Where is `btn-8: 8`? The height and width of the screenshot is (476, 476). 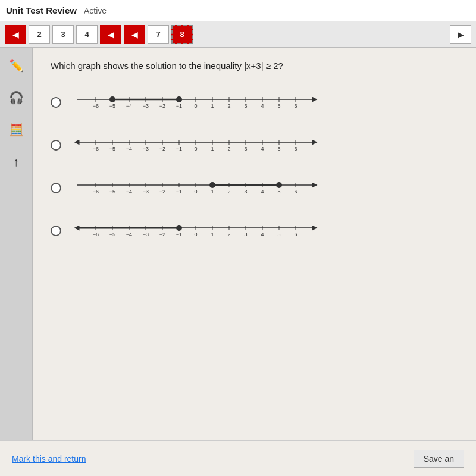
btn-8: 8 is located at coordinates (182, 35).